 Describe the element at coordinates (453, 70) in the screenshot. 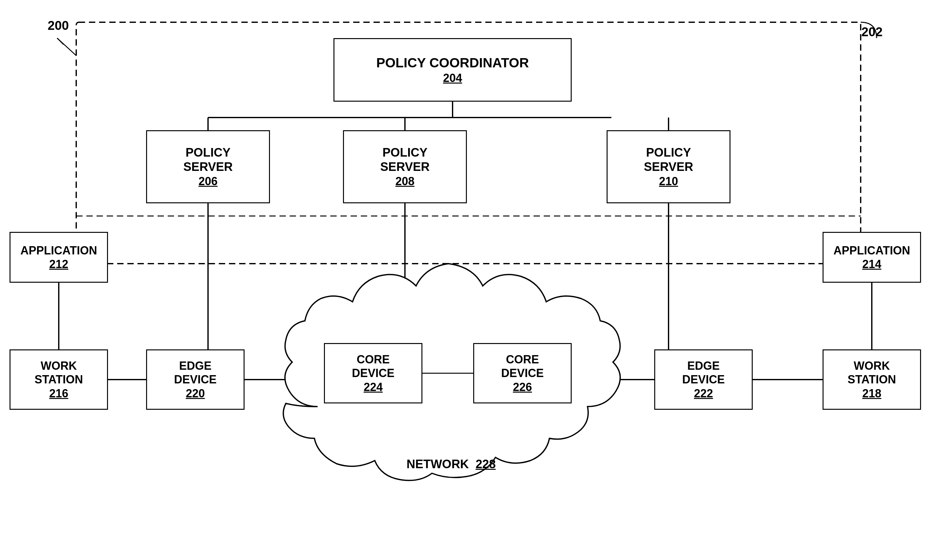

I see `policy-coordinator-box: POLICY COORDINATOR 204` at that location.